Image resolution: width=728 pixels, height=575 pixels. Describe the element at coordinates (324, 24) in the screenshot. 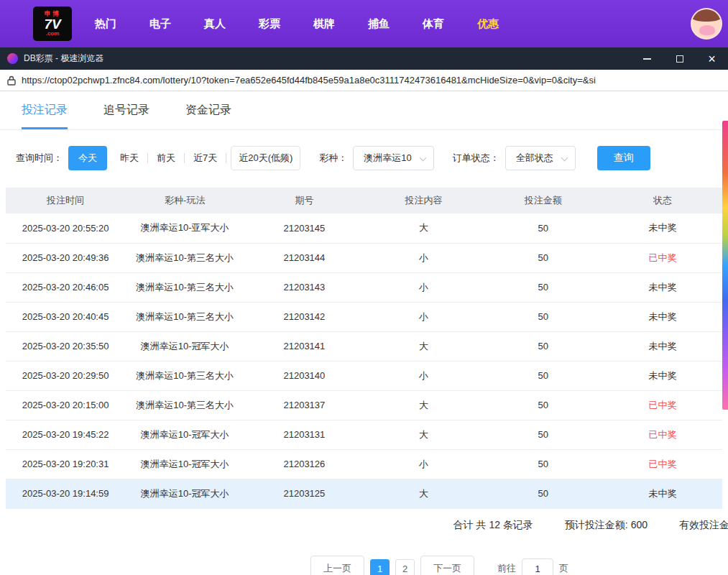

I see `nav-item-棋牌: 棋牌` at that location.